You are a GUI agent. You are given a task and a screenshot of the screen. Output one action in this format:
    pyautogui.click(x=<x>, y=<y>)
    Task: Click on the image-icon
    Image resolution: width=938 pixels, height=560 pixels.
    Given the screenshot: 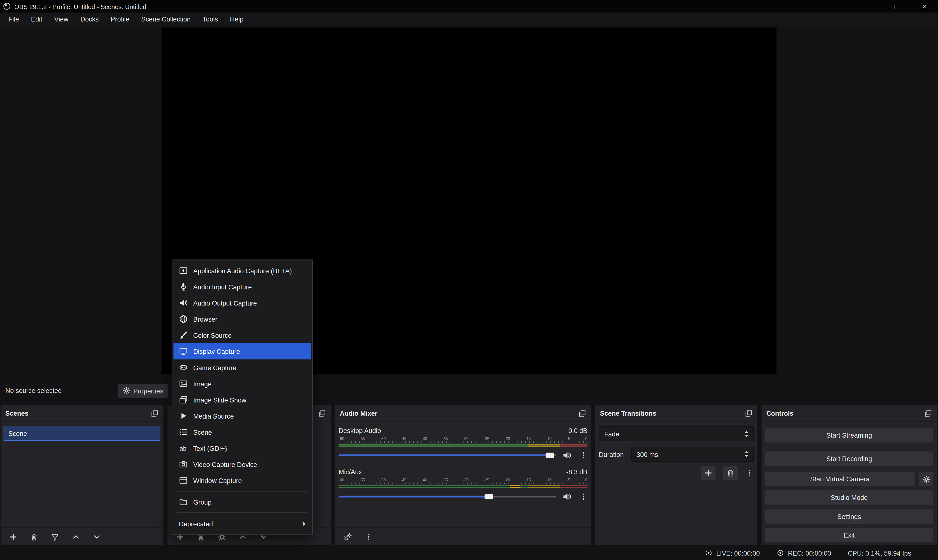 What is the action you would take?
    pyautogui.click(x=183, y=383)
    